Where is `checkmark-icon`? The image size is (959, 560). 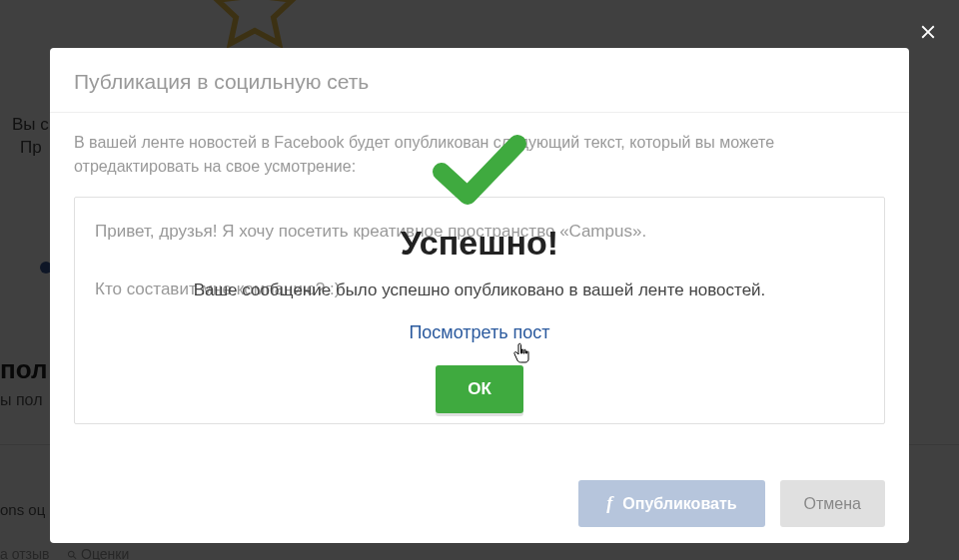 checkmark-icon is located at coordinates (480, 172).